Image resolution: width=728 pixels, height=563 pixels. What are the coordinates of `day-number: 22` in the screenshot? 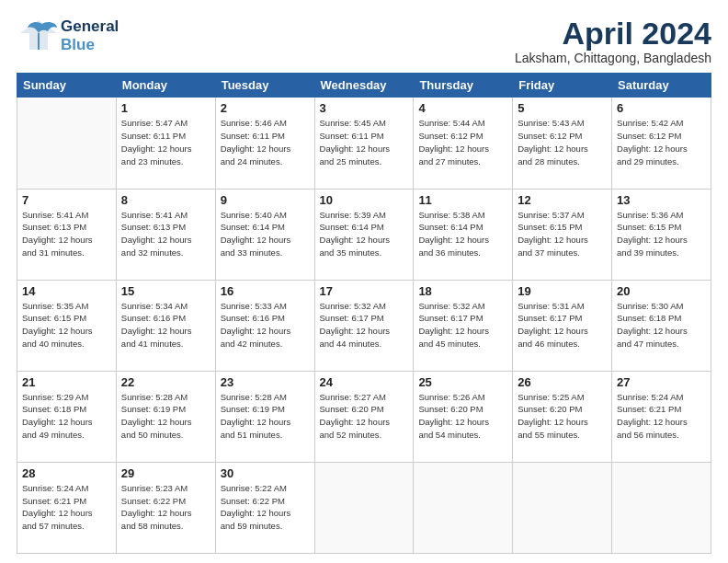 It's located at (165, 383).